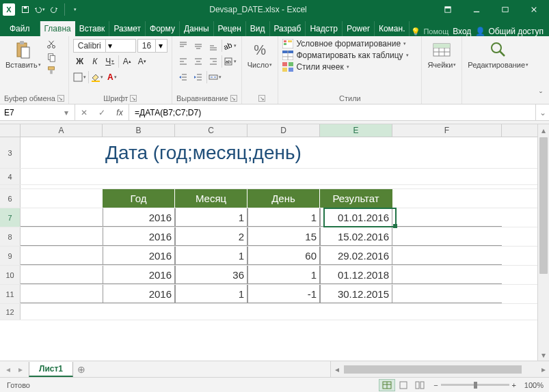 The image size is (549, 392). What do you see at coordinates (81, 369) in the screenshot?
I see `add-sheet-icon: ⊕` at bounding box center [81, 369].